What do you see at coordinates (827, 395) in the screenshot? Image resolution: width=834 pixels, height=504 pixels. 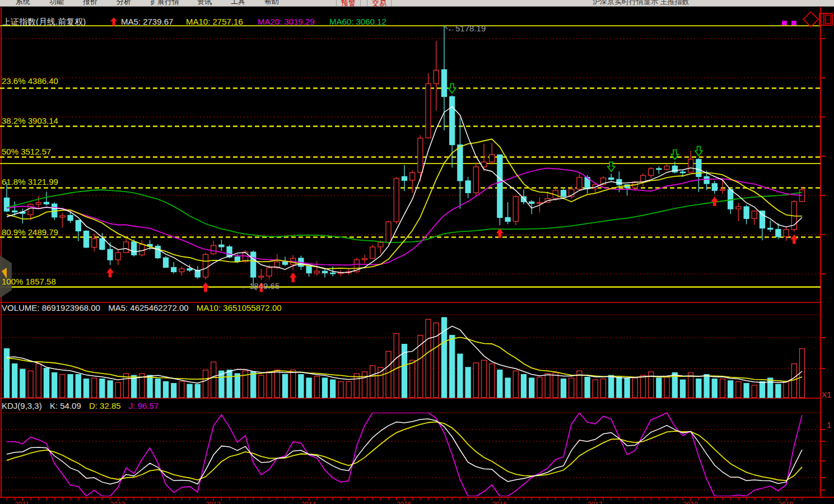 I see `volume-multiplier-label: X1` at bounding box center [827, 395].